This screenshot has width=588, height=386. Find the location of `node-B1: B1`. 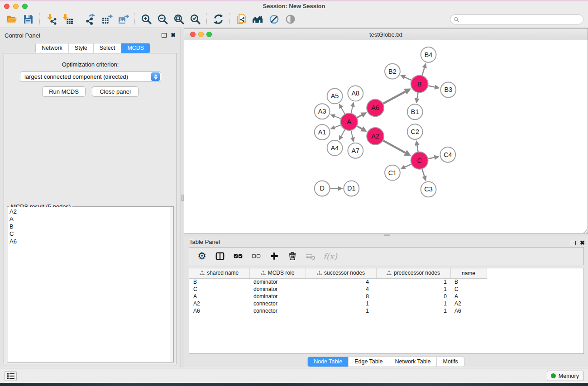

node-B1: B1 is located at coordinates (415, 112).